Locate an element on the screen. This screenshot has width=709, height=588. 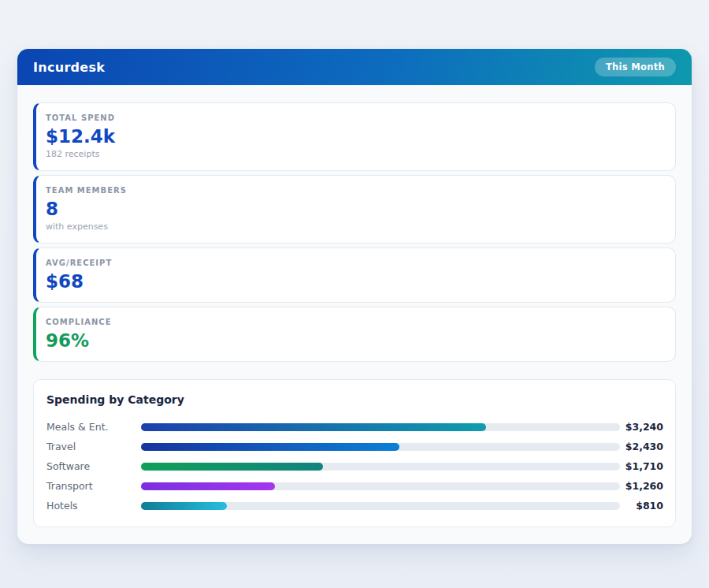
panel-title: Spending by Category is located at coordinates (354, 400).